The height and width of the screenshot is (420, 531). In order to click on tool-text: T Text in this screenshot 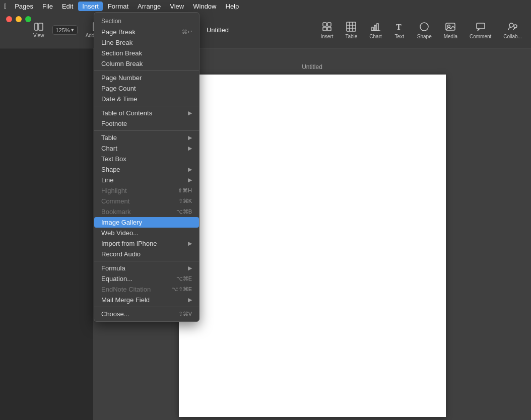, I will do `click(400, 30)`.